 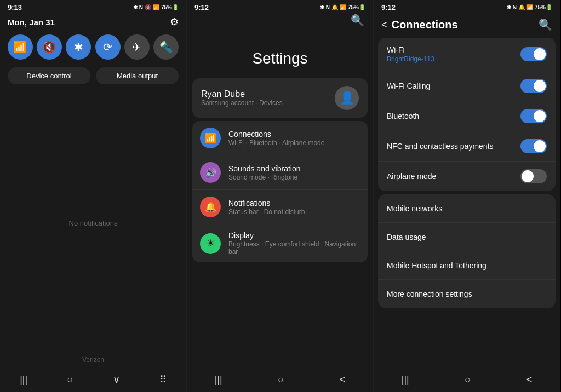 I want to click on profile-info: Ryan Dube Samsung account · Devices, so click(x=264, y=98).